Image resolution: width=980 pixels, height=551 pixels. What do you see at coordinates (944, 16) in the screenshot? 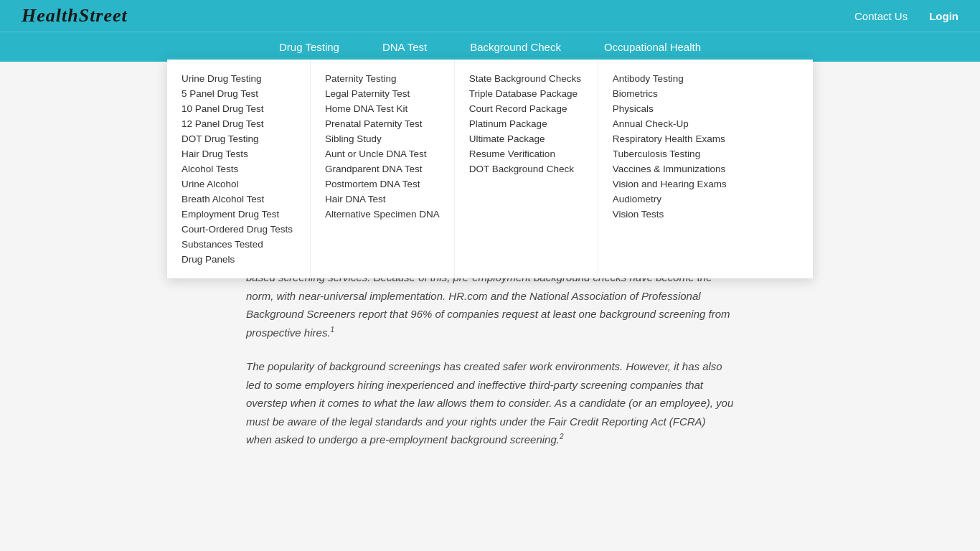
I see `login-link: Login` at bounding box center [944, 16].